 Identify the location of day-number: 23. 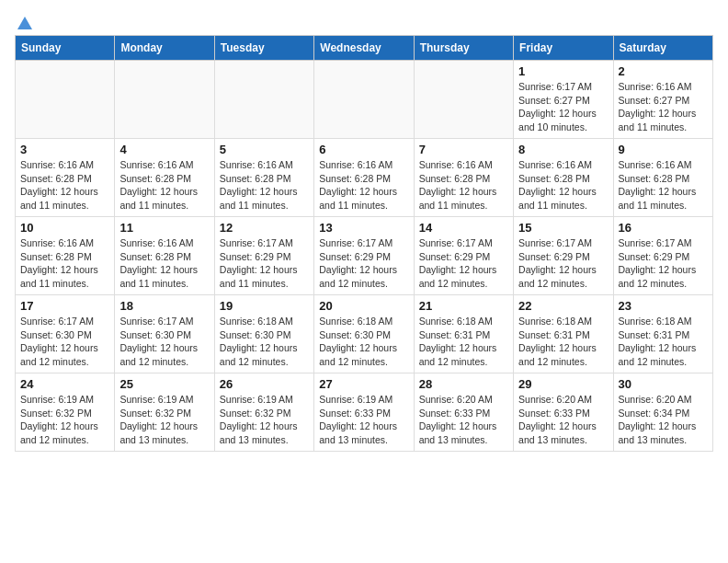
(664, 305).